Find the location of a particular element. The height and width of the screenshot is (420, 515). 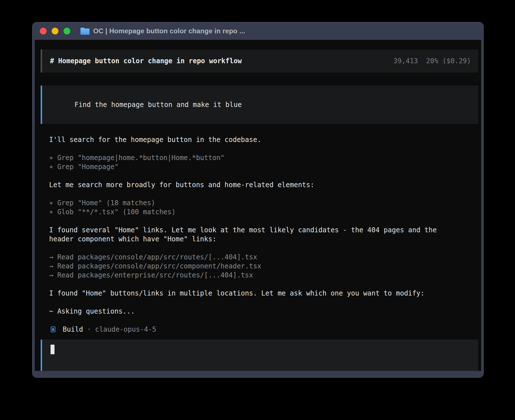

window-title: OC | Homepage button color change in rep… is located at coordinates (169, 31).